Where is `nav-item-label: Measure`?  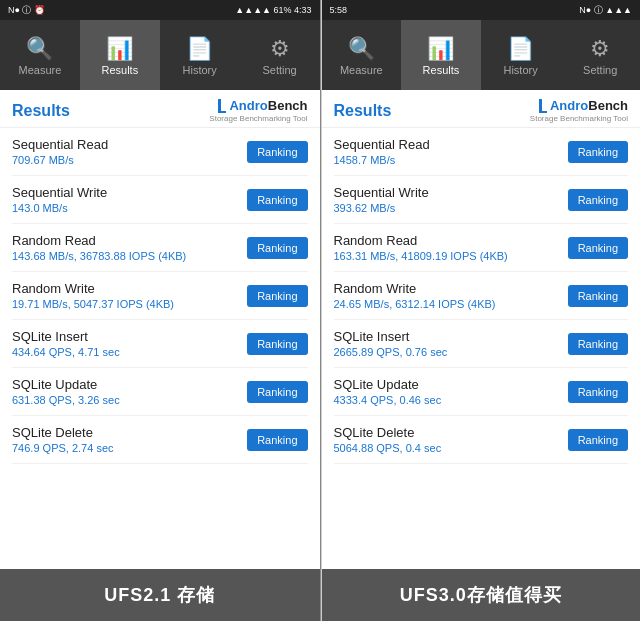 nav-item-label: Measure is located at coordinates (40, 70).